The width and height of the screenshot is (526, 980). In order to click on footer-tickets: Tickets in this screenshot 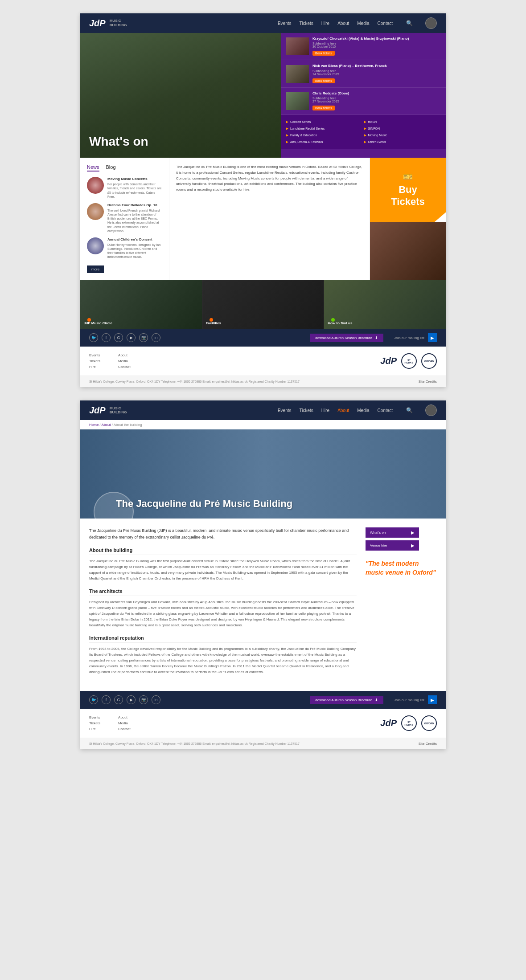, I will do `click(95, 361)`.